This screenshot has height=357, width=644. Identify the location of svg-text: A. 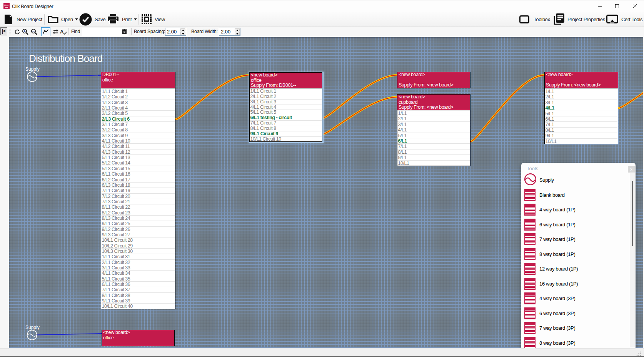
(62, 32).